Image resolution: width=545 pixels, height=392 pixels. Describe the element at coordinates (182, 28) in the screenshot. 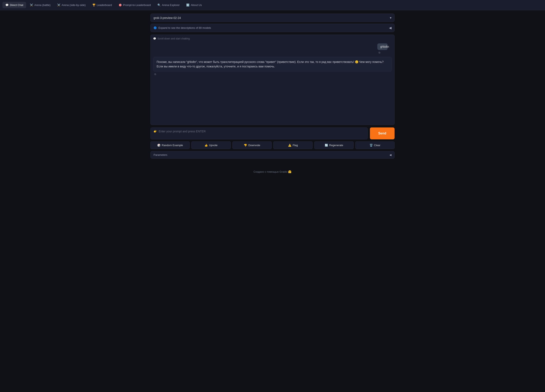

I see `expand-models-left: 🔵 Expand to see the descriptions of 89 m…` at that location.